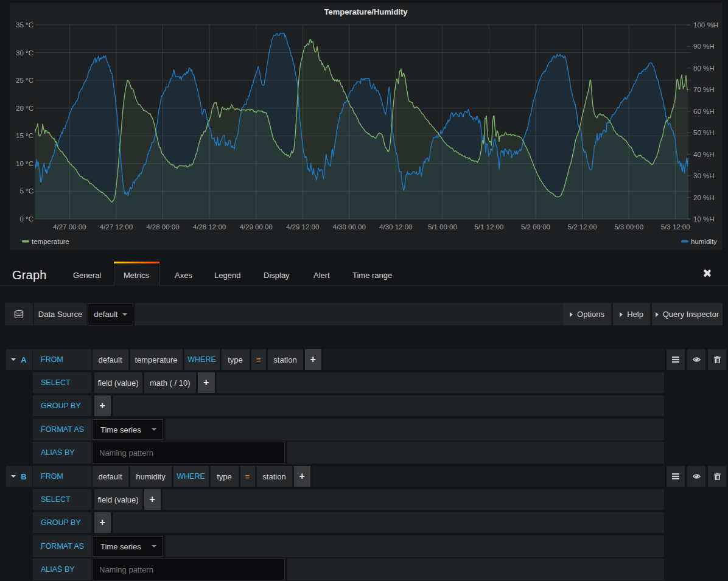 The width and height of the screenshot is (728, 581). Describe the element at coordinates (163, 227) in the screenshot. I see `svg-text: 4/28 00:00` at that location.